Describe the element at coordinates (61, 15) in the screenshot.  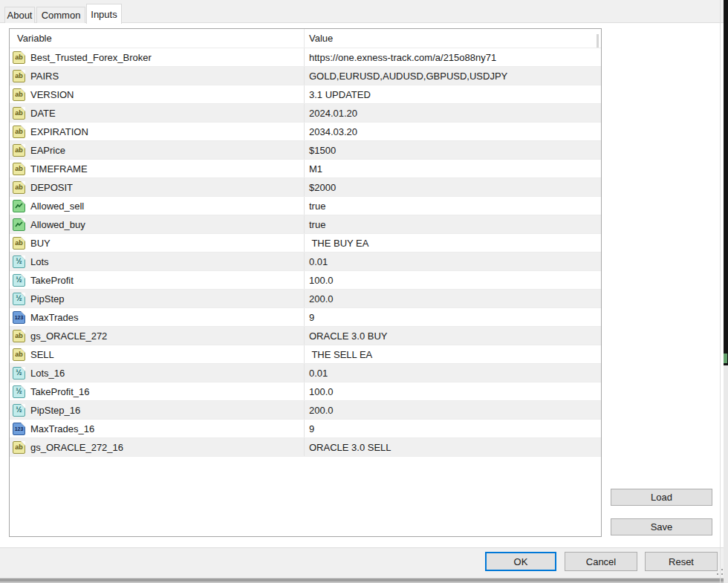
I see `tab-common: Common` at that location.